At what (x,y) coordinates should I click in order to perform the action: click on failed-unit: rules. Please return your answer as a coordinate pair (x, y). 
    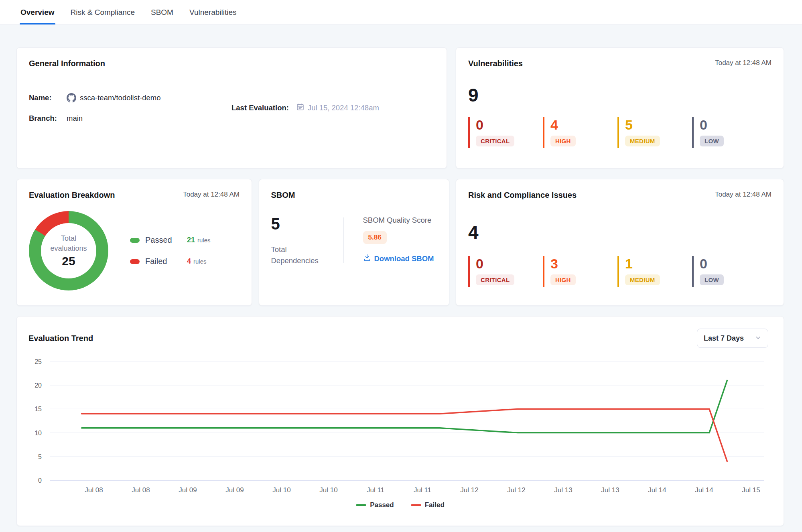
    Looking at the image, I should click on (200, 262).